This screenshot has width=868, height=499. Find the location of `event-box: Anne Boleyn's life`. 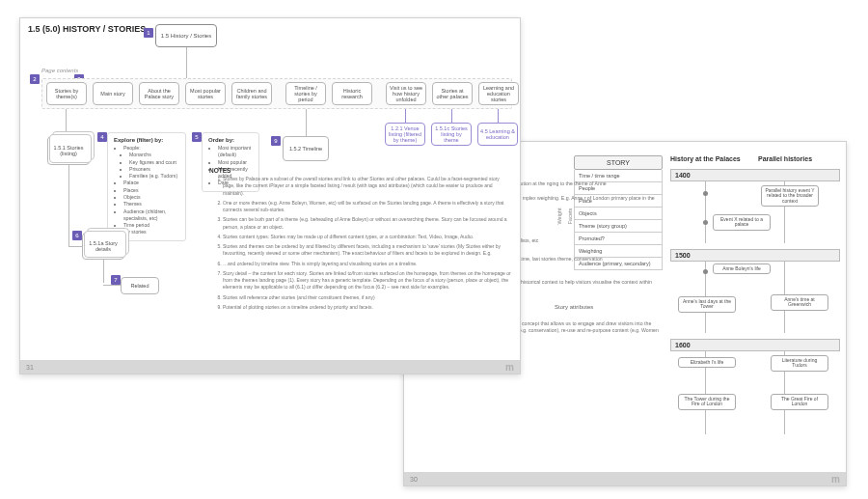

event-box: Anne Boleyn's life is located at coordinates (742, 269).